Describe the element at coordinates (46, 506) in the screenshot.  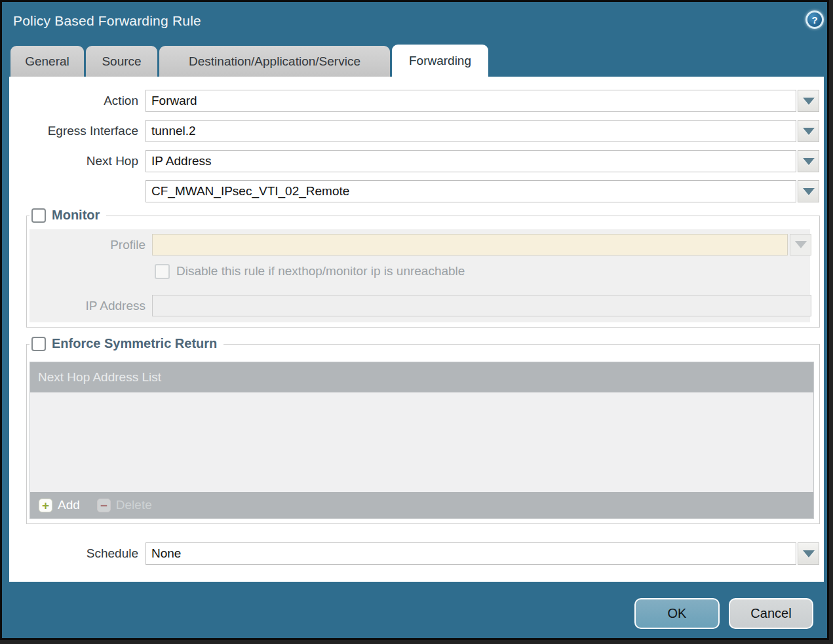
I see `plus-icon: +` at that location.